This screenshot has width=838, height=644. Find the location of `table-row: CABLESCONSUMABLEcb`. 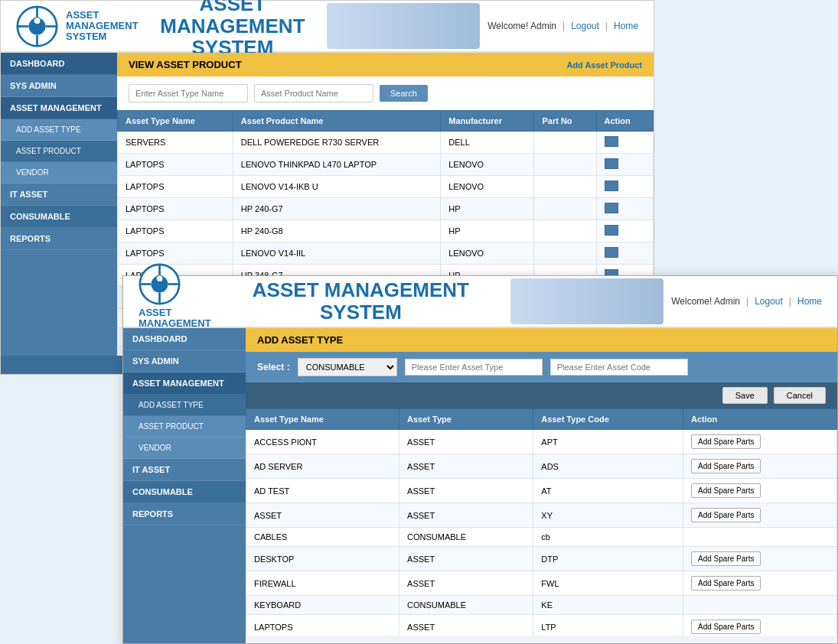

table-row: CABLESCONSUMABLEcb is located at coordinates (542, 537).